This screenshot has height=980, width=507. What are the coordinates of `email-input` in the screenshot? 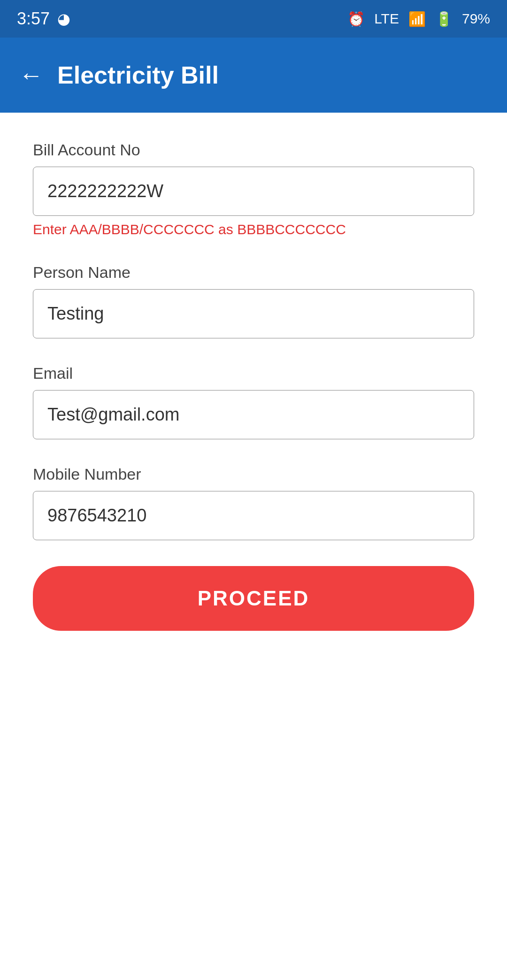 It's located at (254, 415).